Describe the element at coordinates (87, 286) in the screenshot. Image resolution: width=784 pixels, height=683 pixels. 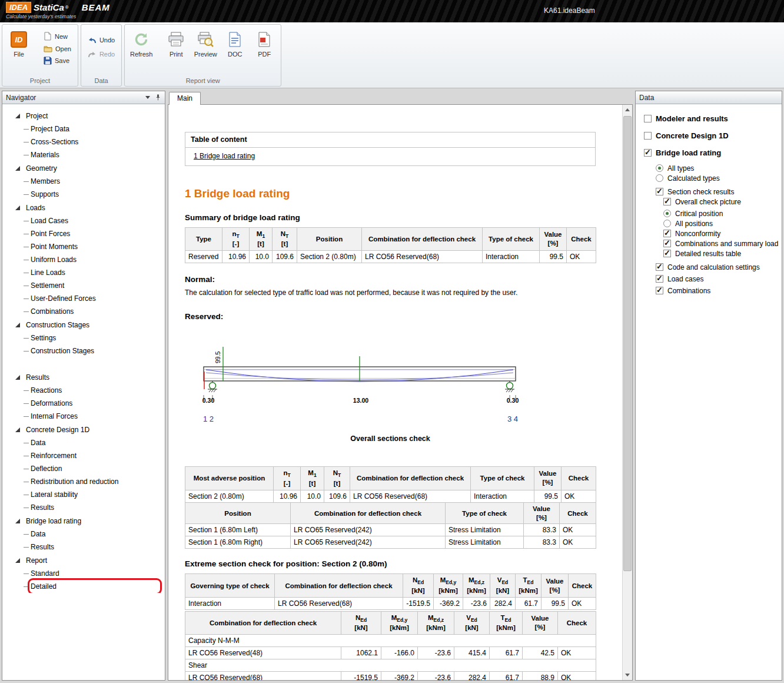
I see `nav-item-settlement: Settlement` at that location.